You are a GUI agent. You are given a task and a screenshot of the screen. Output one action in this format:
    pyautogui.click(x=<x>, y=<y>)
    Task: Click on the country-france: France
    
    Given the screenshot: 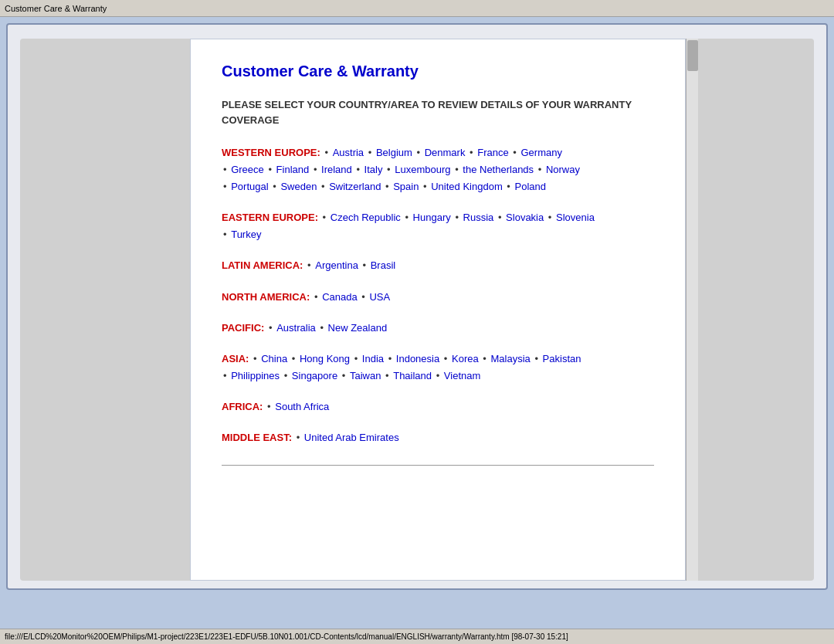 What is the action you would take?
    pyautogui.click(x=493, y=153)
    